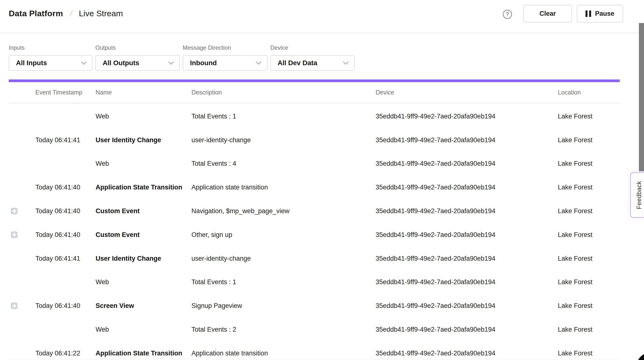 The width and height of the screenshot is (644, 360). What do you see at coordinates (322, 16) in the screenshot?
I see `page-header: Data Platform / Live Stream ? Clear Paus…` at bounding box center [322, 16].